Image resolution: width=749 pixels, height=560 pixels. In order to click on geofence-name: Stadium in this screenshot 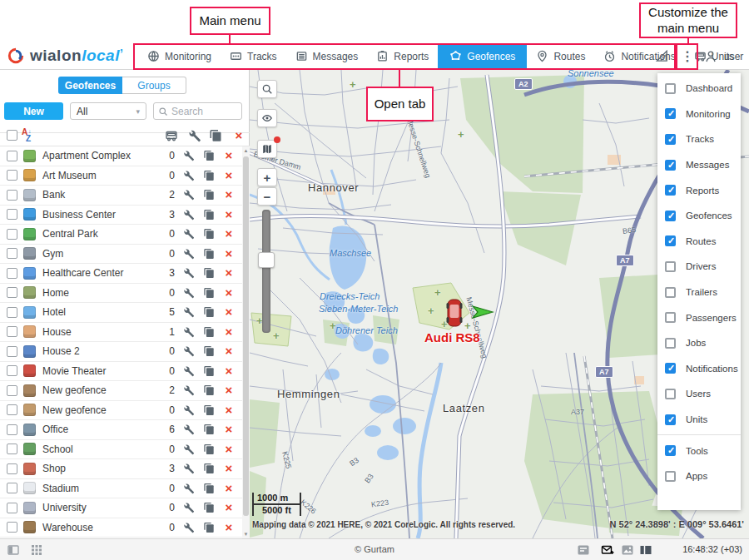, I will do `click(98, 488)`.